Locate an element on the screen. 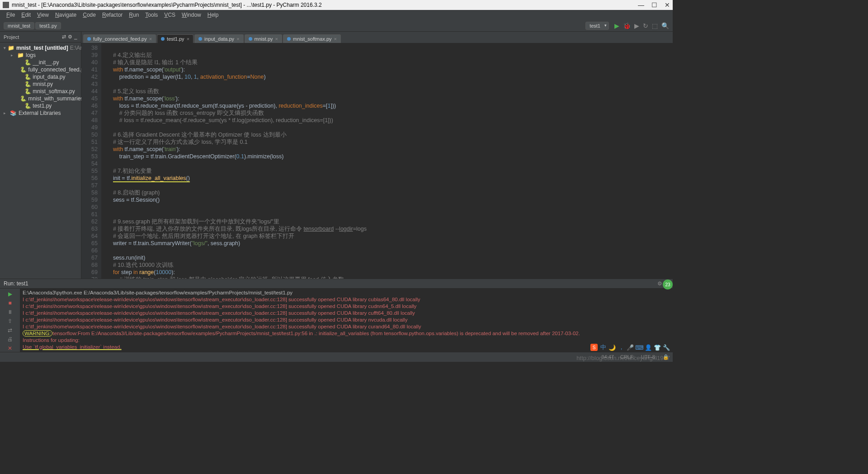  pause-icon: ⏸ is located at coordinates (10, 312).